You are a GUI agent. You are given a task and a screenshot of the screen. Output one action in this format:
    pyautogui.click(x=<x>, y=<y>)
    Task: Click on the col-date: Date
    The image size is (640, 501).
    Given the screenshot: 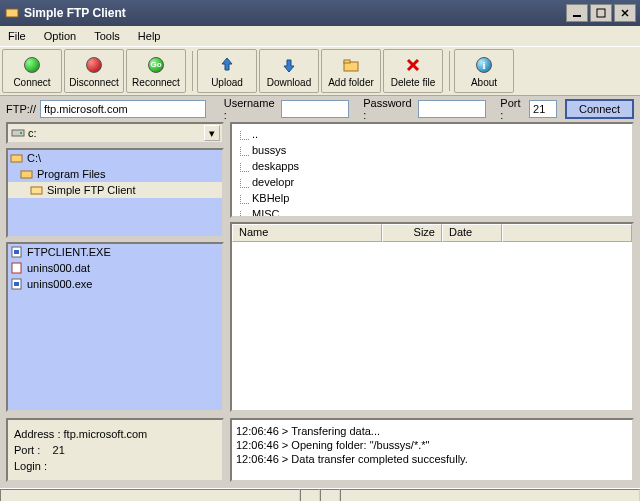 What is the action you would take?
    pyautogui.click(x=472, y=233)
    